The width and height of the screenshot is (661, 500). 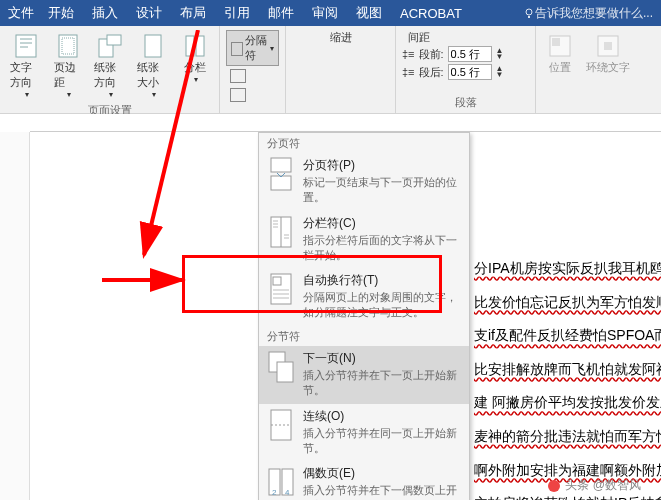 What do you see at coordinates (466, 38) in the screenshot?
I see `spacing-header: 间距` at bounding box center [466, 38].